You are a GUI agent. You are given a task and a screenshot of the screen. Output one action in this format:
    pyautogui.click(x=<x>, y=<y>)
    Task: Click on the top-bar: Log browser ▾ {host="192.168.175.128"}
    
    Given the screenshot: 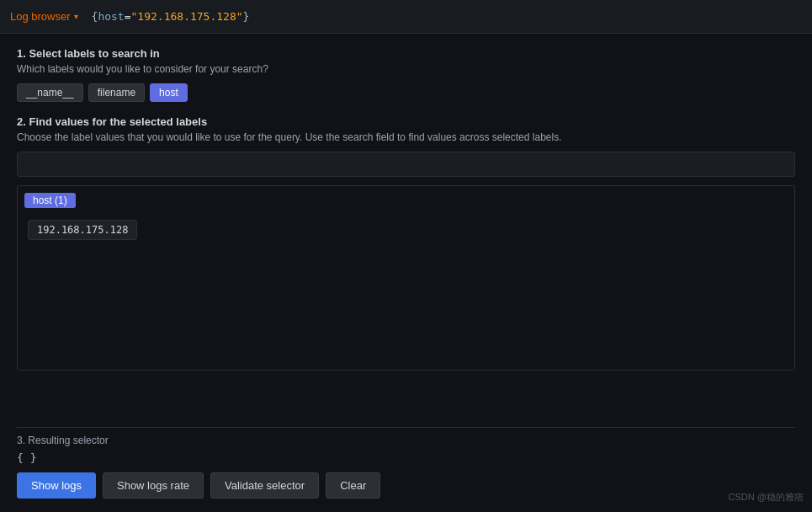 What is the action you would take?
    pyautogui.click(x=406, y=17)
    